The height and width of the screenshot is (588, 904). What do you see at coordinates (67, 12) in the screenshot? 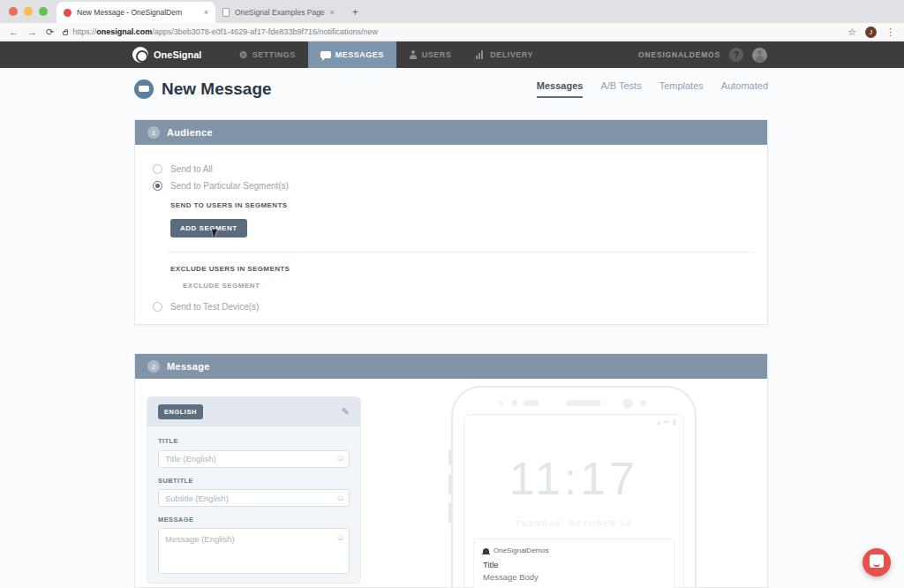
I see `onesignal-favicon-icon` at bounding box center [67, 12].